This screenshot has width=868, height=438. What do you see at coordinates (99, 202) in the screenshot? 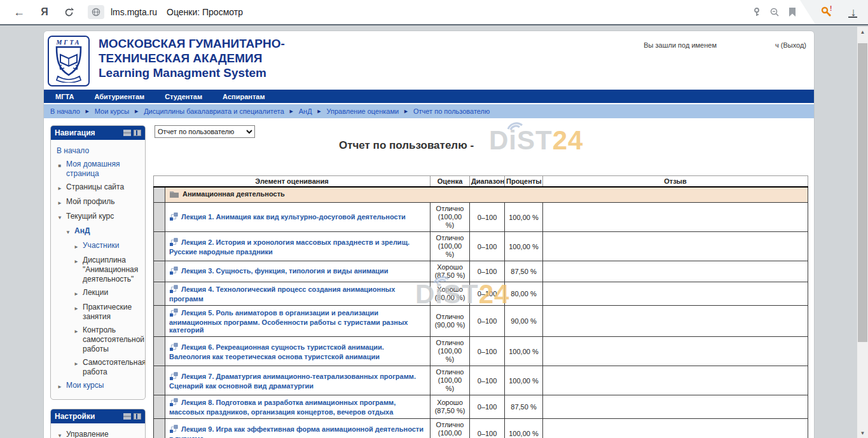
I see `sidebar-item: ►Мой профиль` at bounding box center [99, 202].